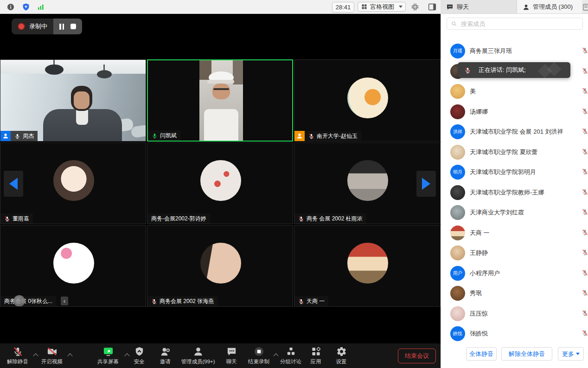 Image resolution: width=588 pixels, height=368 pixels. What do you see at coordinates (165, 355) in the screenshot?
I see `invite-button: 邀请` at bounding box center [165, 355].